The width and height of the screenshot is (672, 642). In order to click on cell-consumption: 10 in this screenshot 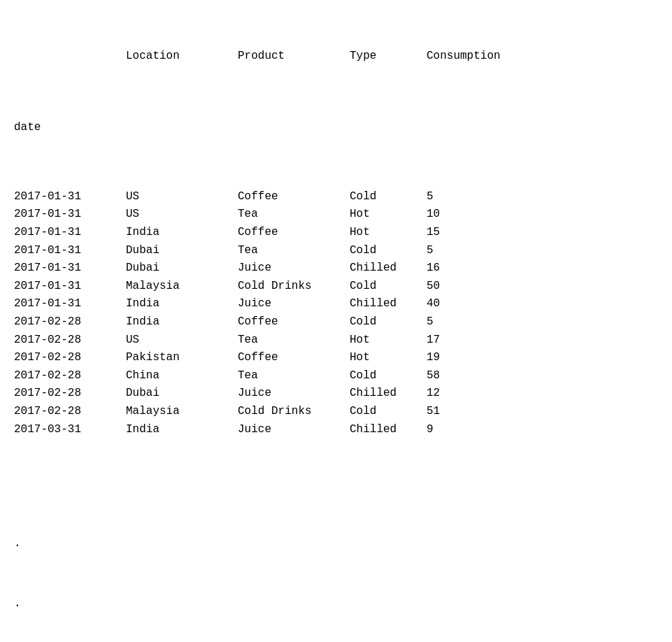, I will do `click(469, 215)`.